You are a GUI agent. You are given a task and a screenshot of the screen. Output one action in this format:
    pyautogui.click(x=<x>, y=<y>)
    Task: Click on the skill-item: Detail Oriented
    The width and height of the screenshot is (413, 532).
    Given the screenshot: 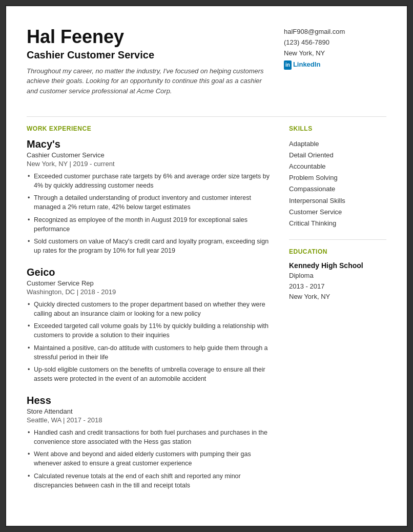 What is the action you would take?
    pyautogui.click(x=338, y=155)
    